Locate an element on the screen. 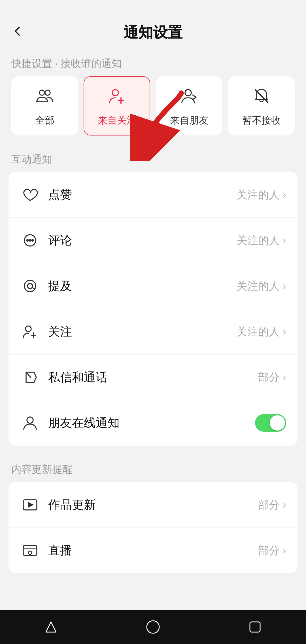 Image resolution: width=306 pixels, height=644 pixels. mention-item: 提及 关注的人 › is located at coordinates (153, 286).